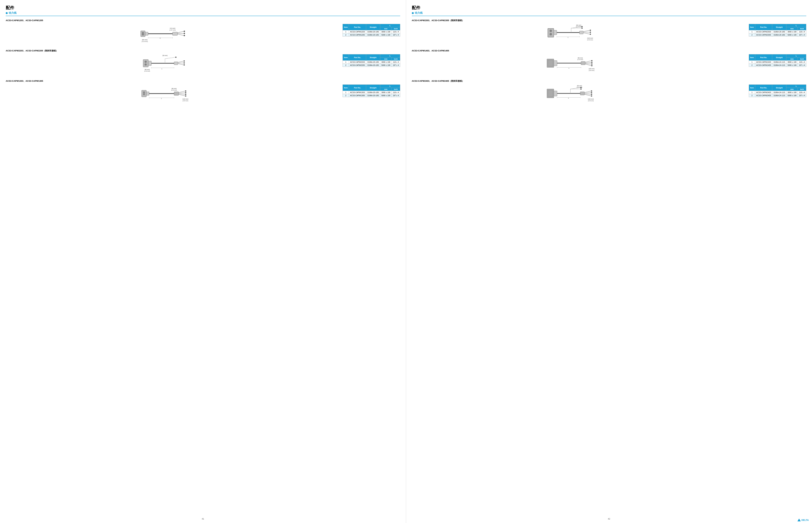 This screenshot has width=812, height=523. Describe the element at coordinates (162, 69) in the screenshot. I see `svg-text: L` at that location.